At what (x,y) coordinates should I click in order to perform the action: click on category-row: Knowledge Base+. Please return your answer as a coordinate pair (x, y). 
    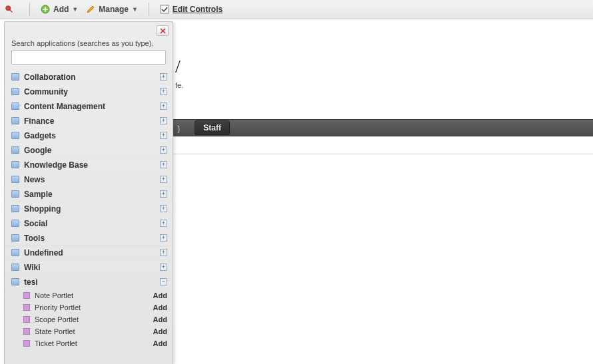
    Looking at the image, I should click on (89, 165).